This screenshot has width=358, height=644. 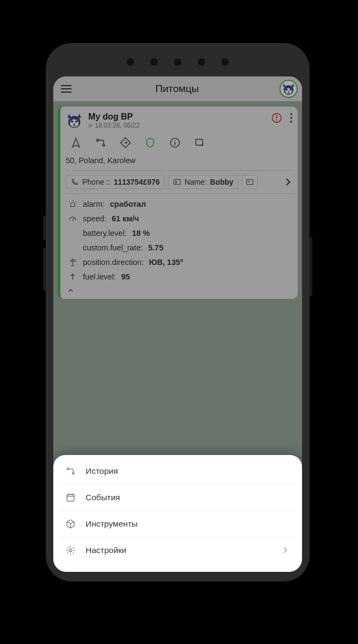 What do you see at coordinates (179, 182) in the screenshot?
I see `chip-row: Phone :: 1113754£976 Name: Bobby` at bounding box center [179, 182].